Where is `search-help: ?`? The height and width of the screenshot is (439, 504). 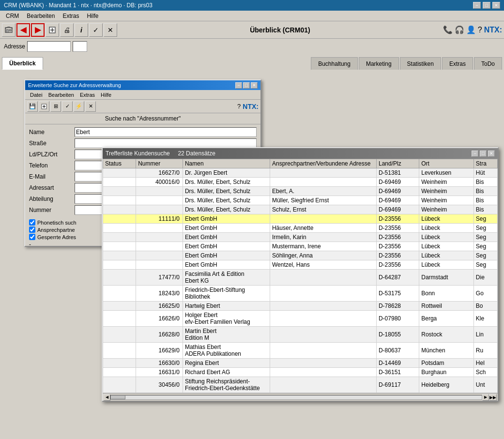
search-help: ? is located at coordinates (239, 106).